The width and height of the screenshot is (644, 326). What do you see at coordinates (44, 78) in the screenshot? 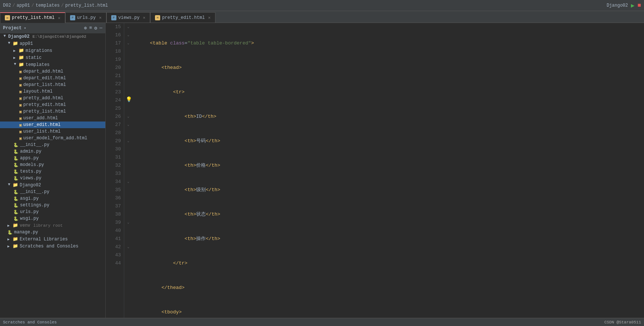
I see `sidebar-label-depart-edit: depart_edit.html` at bounding box center [44, 78].